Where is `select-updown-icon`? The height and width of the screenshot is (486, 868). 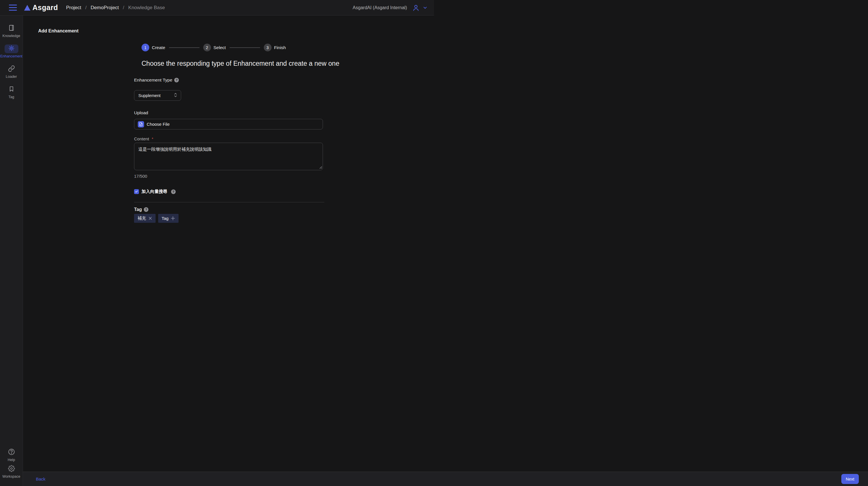
select-updown-icon is located at coordinates (175, 96).